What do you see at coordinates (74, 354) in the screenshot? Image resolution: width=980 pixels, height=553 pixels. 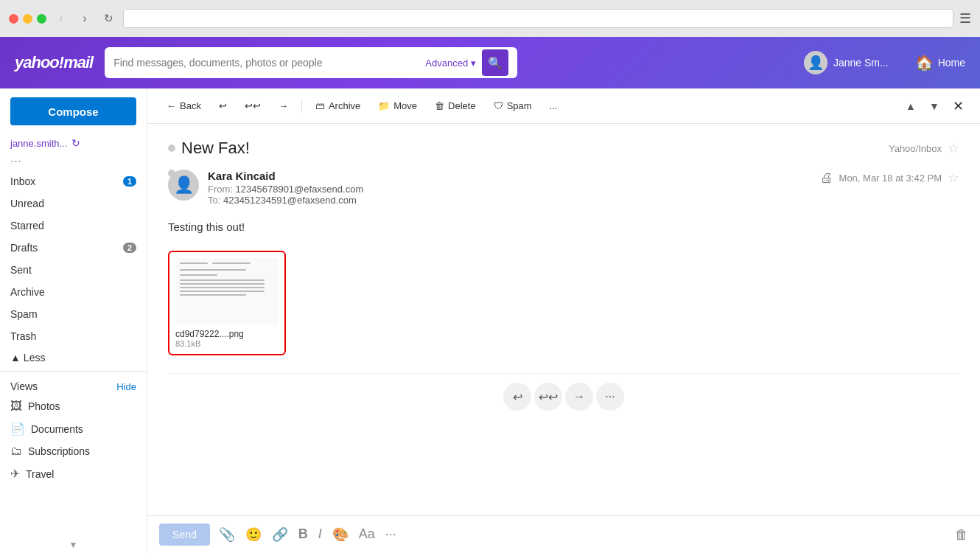 I see `sidebar-scroll: Inbox 1 Unread Starred Drafts 2 Sent Arc…` at bounding box center [74, 354].